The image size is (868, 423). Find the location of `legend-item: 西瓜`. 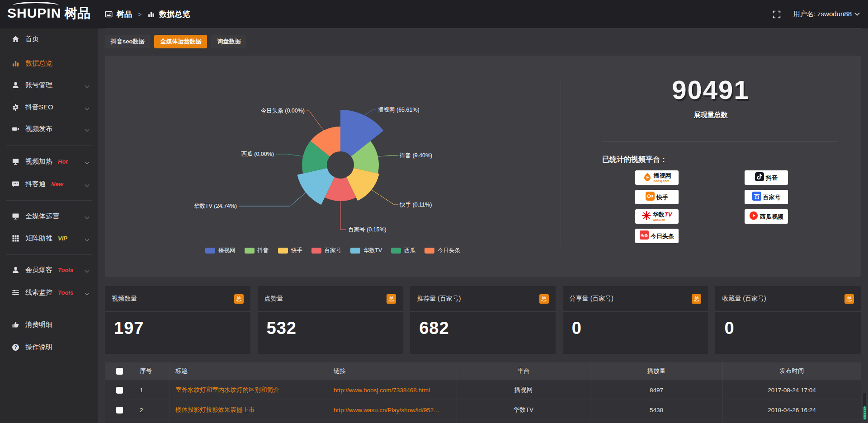

legend-item: 西瓜 is located at coordinates (403, 250).